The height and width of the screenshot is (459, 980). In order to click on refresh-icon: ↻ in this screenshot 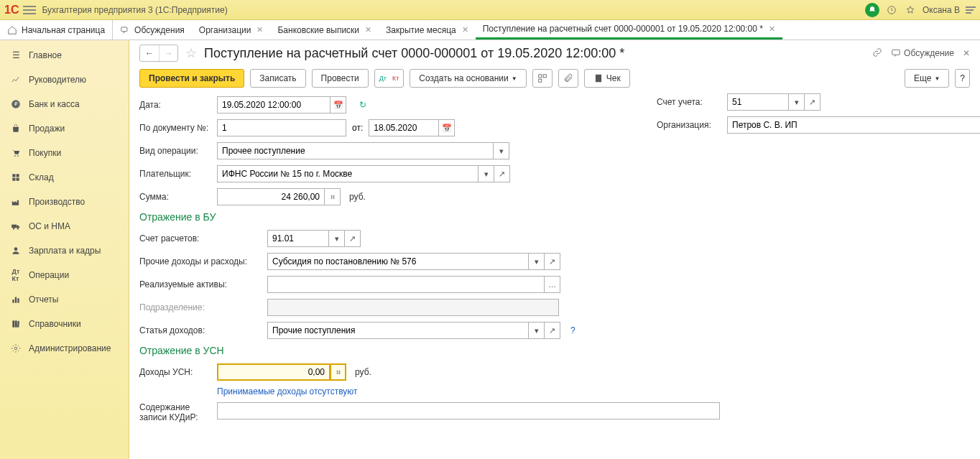, I will do `click(363, 105)`.